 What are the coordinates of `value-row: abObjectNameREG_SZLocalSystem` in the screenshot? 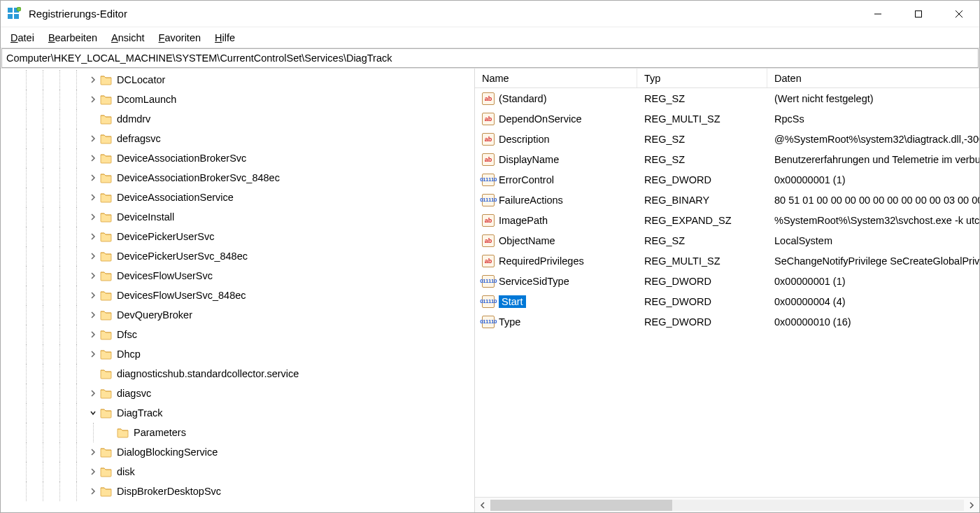 It's located at (727, 241).